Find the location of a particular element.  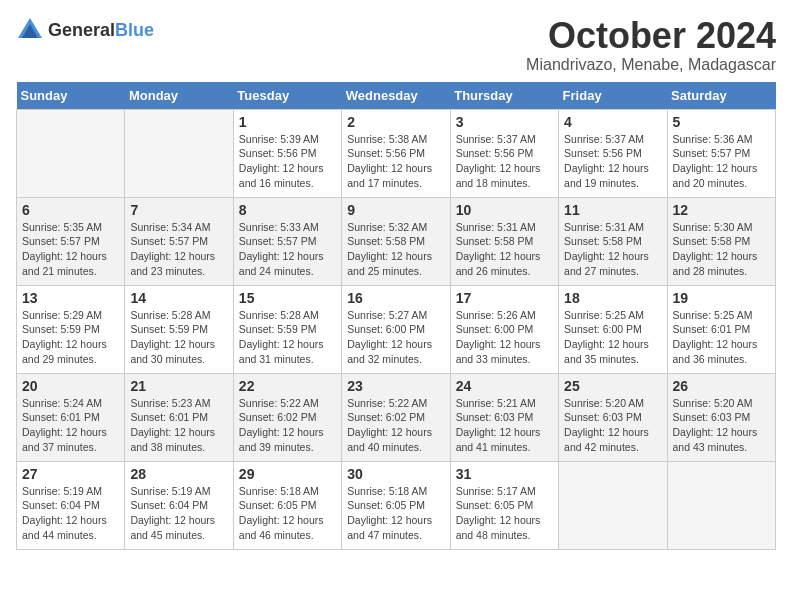

day-info: Sunrise: 5:26 AMSunset: 6:00 PMDaylight:… is located at coordinates (504, 338).